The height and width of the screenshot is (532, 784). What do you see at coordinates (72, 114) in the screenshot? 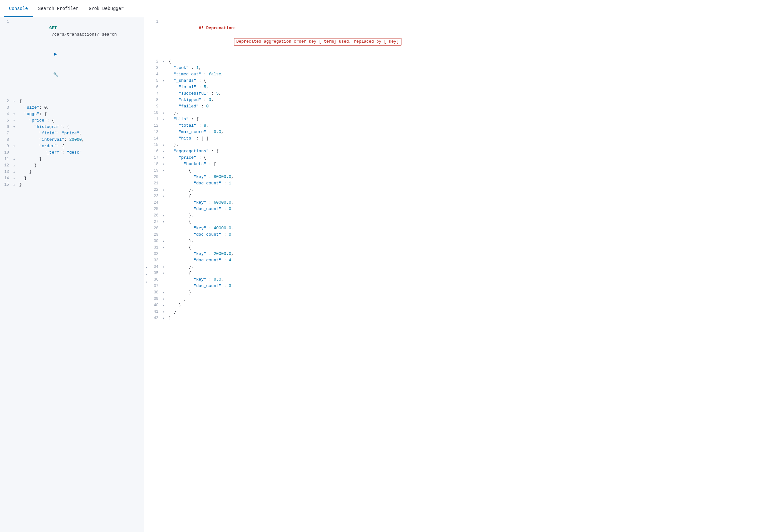
I see `table-row: 4 ▾ "aggs": {` at bounding box center [72, 114].